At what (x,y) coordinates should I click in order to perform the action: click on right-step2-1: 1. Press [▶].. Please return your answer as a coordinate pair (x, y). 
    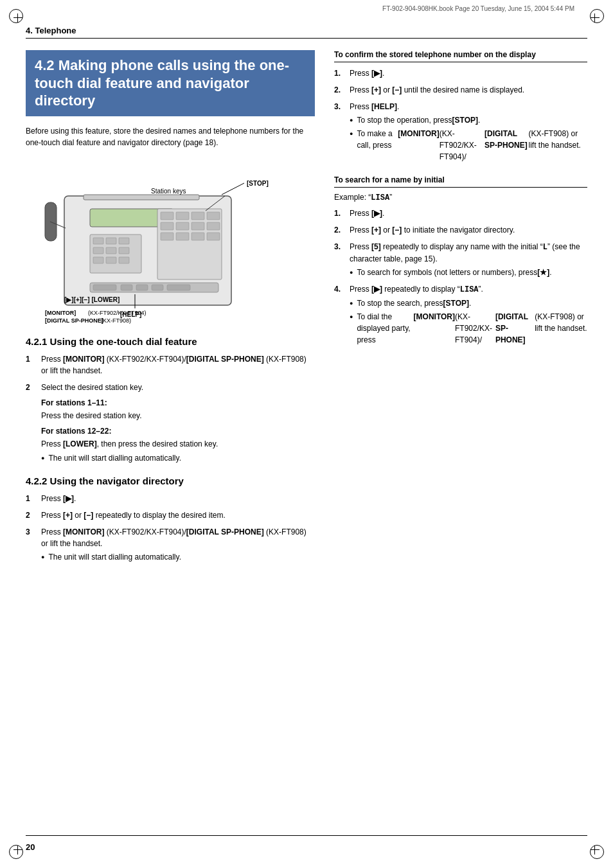
    Looking at the image, I should click on (461, 213).